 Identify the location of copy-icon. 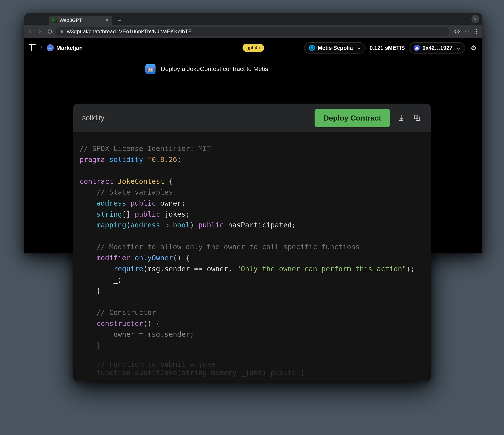
(417, 118).